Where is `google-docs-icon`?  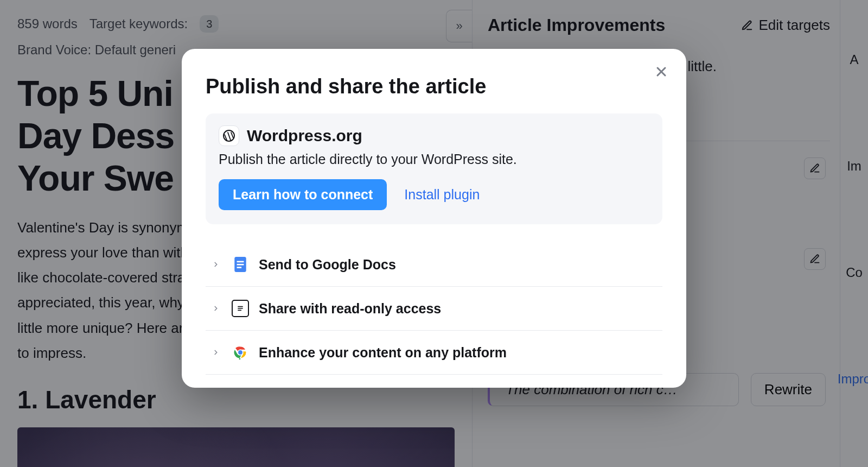
google-docs-icon is located at coordinates (240, 264).